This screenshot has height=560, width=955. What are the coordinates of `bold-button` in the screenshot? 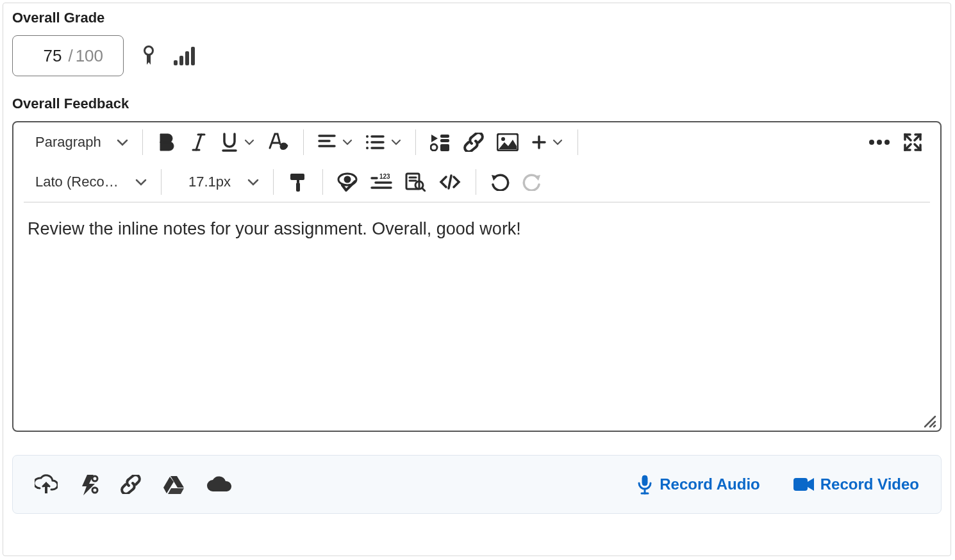 It's located at (167, 142).